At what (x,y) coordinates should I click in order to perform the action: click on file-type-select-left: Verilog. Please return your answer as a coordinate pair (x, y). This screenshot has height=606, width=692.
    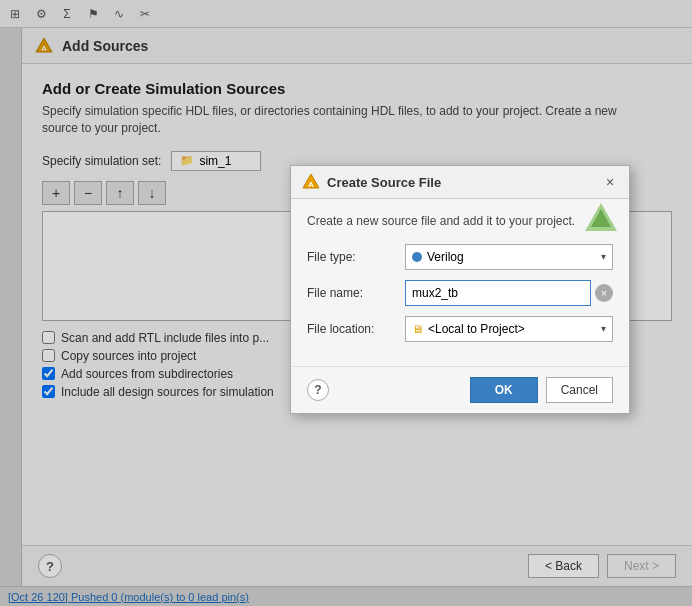
    Looking at the image, I should click on (438, 257).